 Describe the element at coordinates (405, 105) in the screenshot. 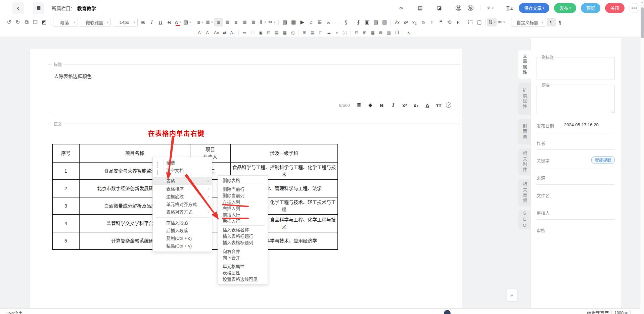

I see `title-superscript-icon: x²` at that location.